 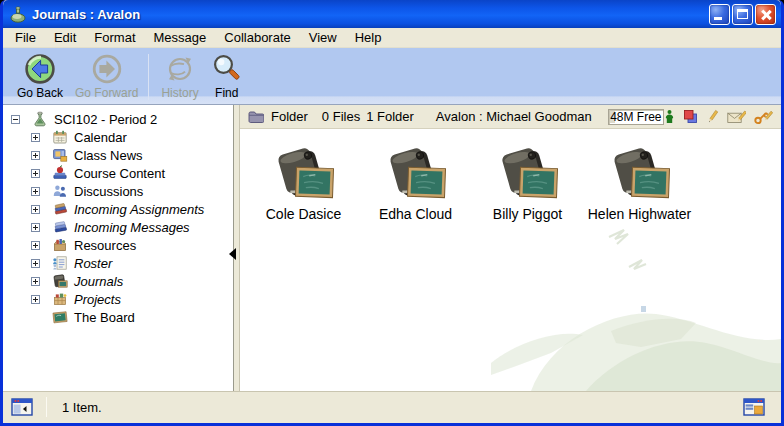 I want to click on roster-icon, so click(x=60, y=263).